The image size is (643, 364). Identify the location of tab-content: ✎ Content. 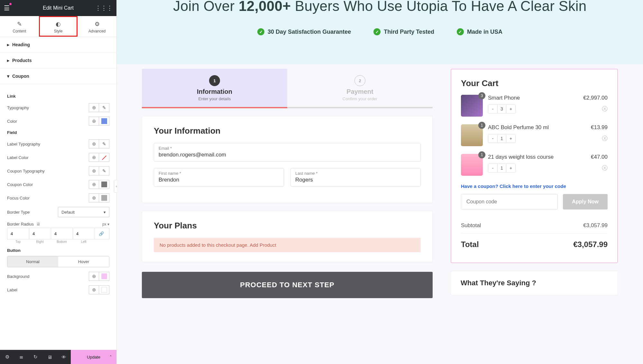
(19, 26).